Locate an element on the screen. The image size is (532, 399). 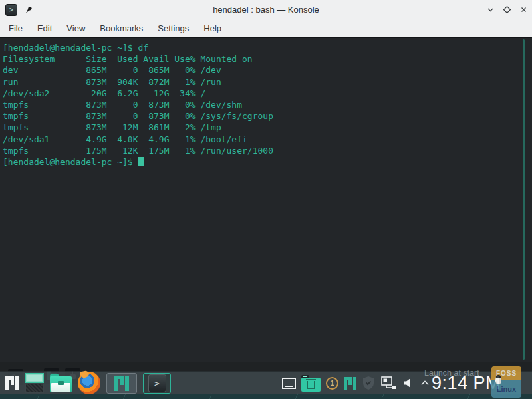
window-controls is located at coordinates (507, 9).